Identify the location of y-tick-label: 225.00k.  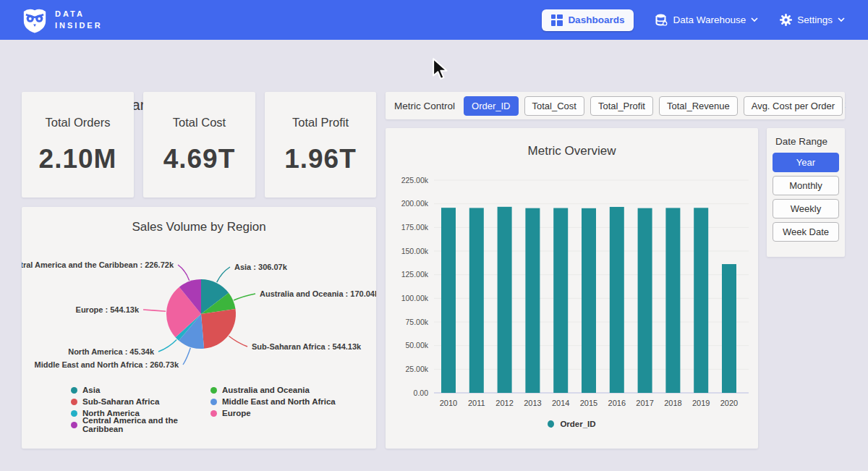
(415, 180).